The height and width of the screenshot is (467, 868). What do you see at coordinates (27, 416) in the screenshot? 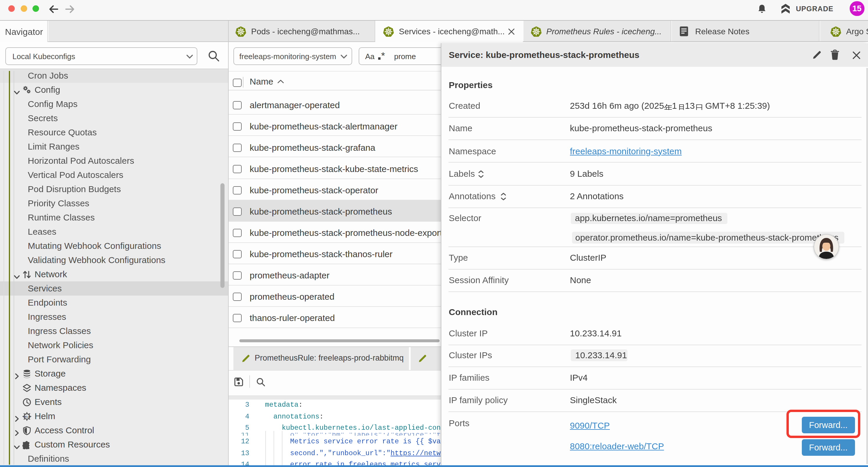
I see `svg-text: HELM` at bounding box center [27, 416].